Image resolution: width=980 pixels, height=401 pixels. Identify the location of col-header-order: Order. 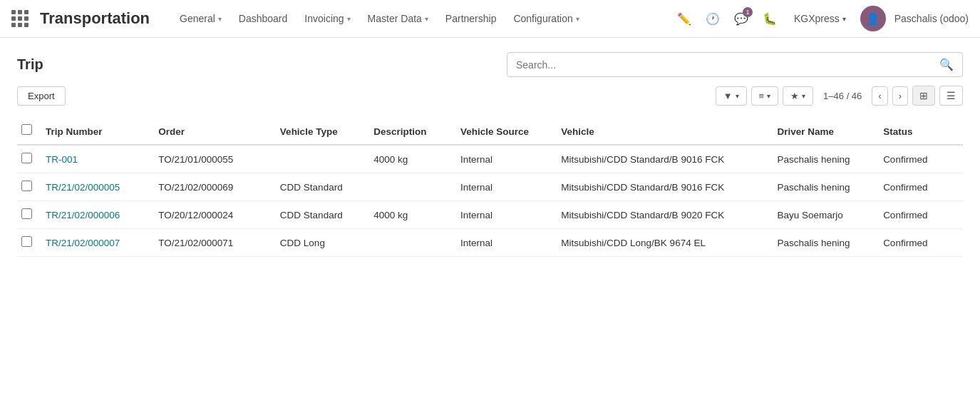
(212, 131).